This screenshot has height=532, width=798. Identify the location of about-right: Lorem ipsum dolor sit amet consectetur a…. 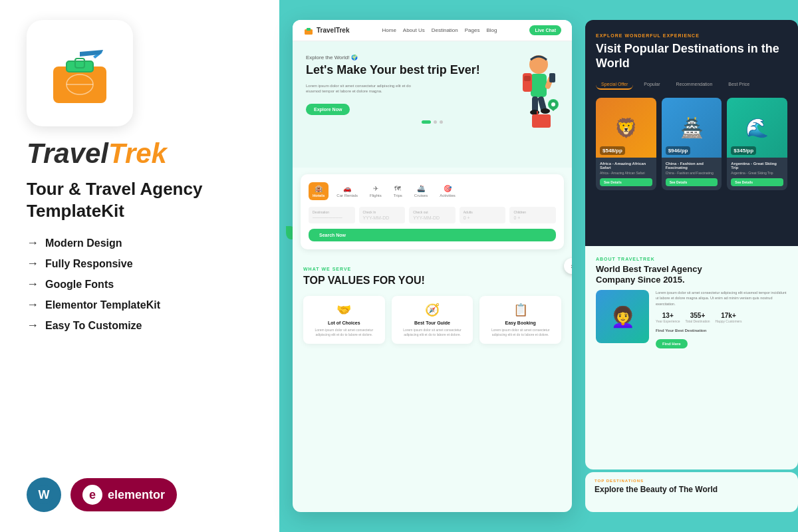
(722, 319).